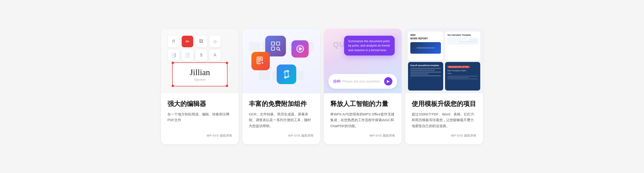 The width and height of the screenshot is (644, 173). What do you see at coordinates (444, 61) in the screenshot?
I see `templates-image: 2020 WORK REPORT Tax Calculator Template` at bounding box center [444, 61].